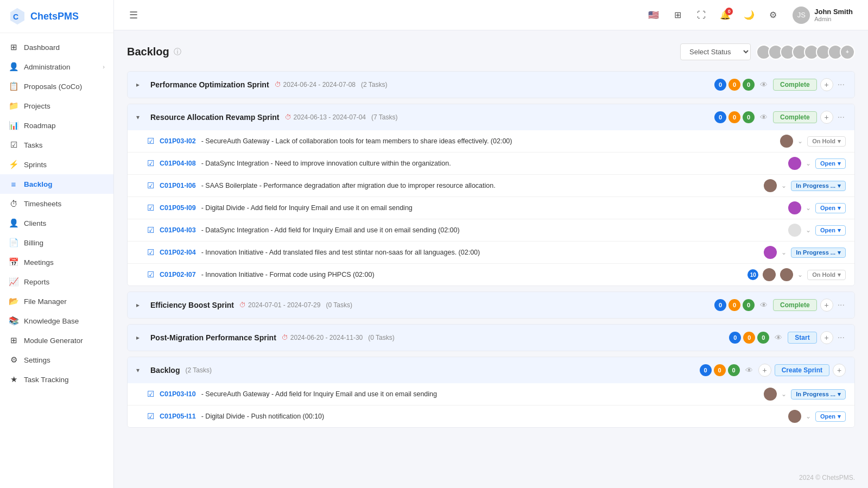 The height and width of the screenshot is (488, 868). Describe the element at coordinates (178, 141) in the screenshot. I see `task-id: C01P03-I02` at that location.